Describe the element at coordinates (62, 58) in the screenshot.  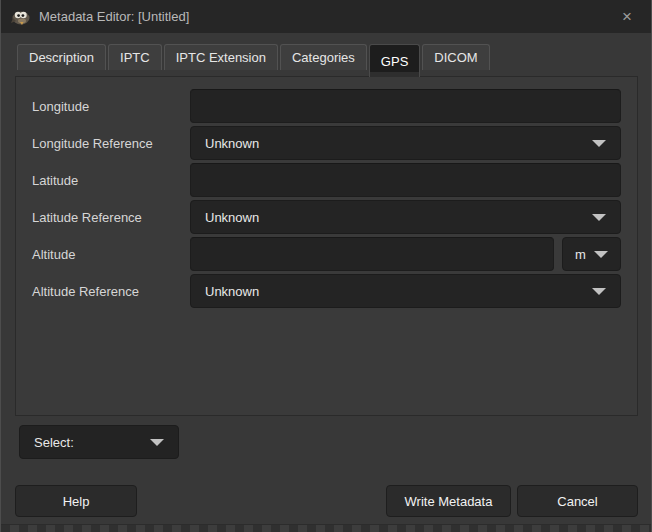
I see `tab-label: Description` at that location.